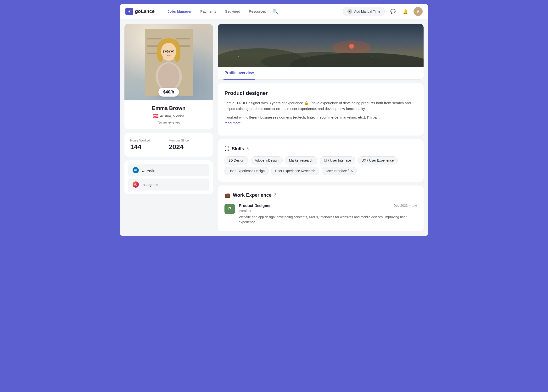  I want to click on avatar-initials: A, so click(418, 12).